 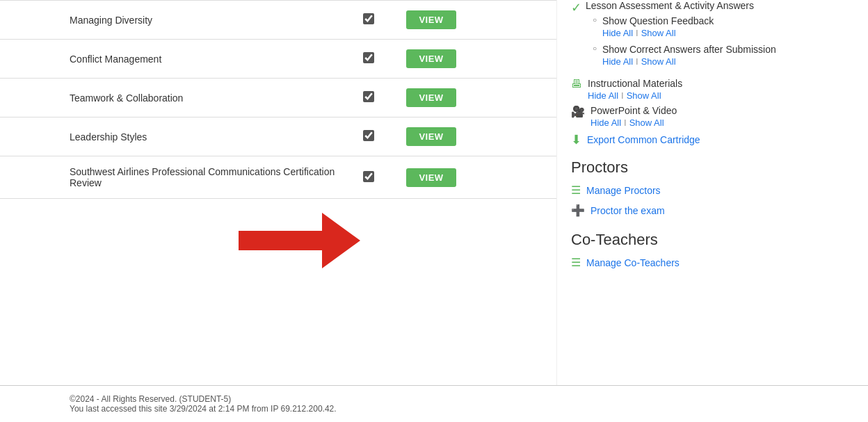 What do you see at coordinates (625, 122) in the screenshot?
I see `sep4: I` at bounding box center [625, 122].